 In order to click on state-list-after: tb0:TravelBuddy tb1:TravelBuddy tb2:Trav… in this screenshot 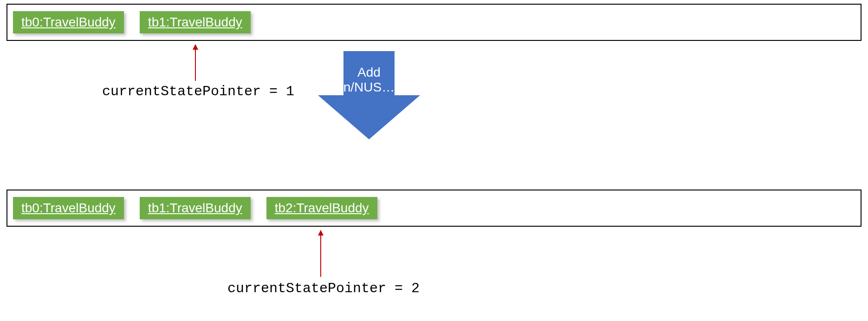, I will do `click(434, 208)`.